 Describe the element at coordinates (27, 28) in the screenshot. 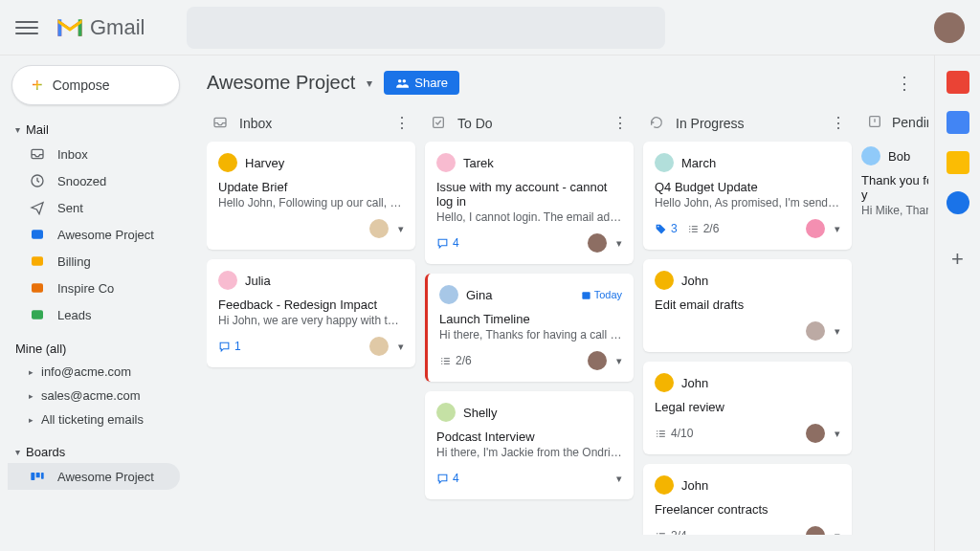

I see `hamburger-icon` at that location.